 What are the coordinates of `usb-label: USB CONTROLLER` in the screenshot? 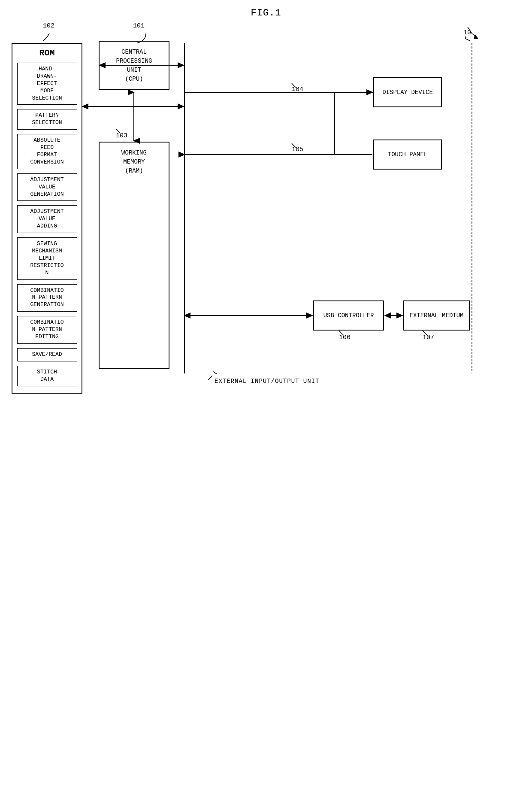 It's located at (349, 316).